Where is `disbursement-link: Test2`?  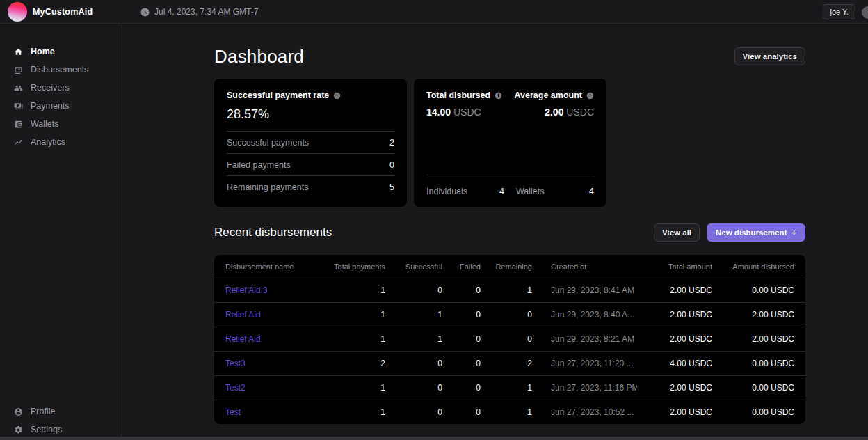
disbursement-link: Test2 is located at coordinates (235, 388).